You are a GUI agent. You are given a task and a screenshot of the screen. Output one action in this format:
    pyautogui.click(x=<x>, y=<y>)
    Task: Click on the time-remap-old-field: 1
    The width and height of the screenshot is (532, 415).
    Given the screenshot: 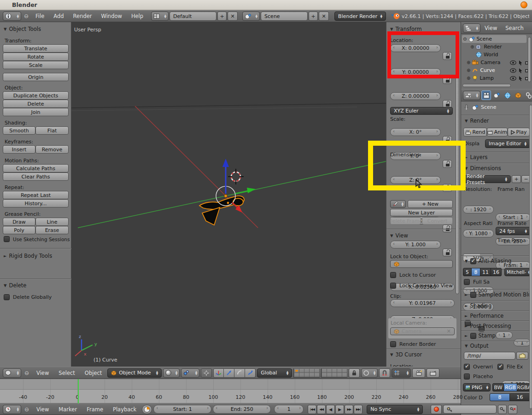 What is the action you would take?
    pyautogui.click(x=504, y=335)
    